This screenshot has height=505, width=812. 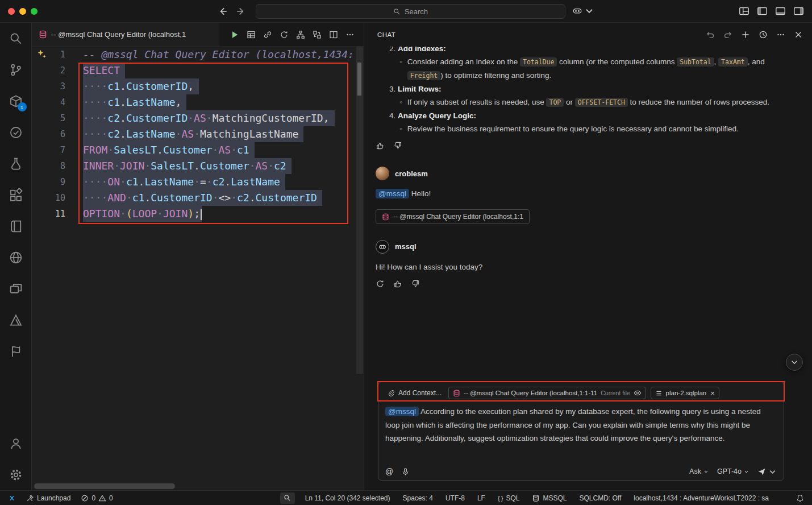 What do you see at coordinates (34, 11) in the screenshot?
I see `zoom-window-button` at bounding box center [34, 11].